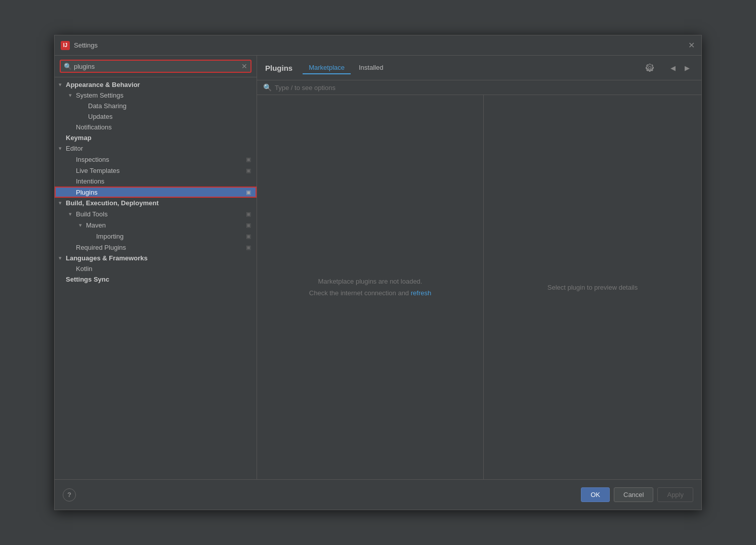  What do you see at coordinates (156, 269) in the screenshot?
I see `sidebar-item-kotlin: Kotlin` at bounding box center [156, 269].